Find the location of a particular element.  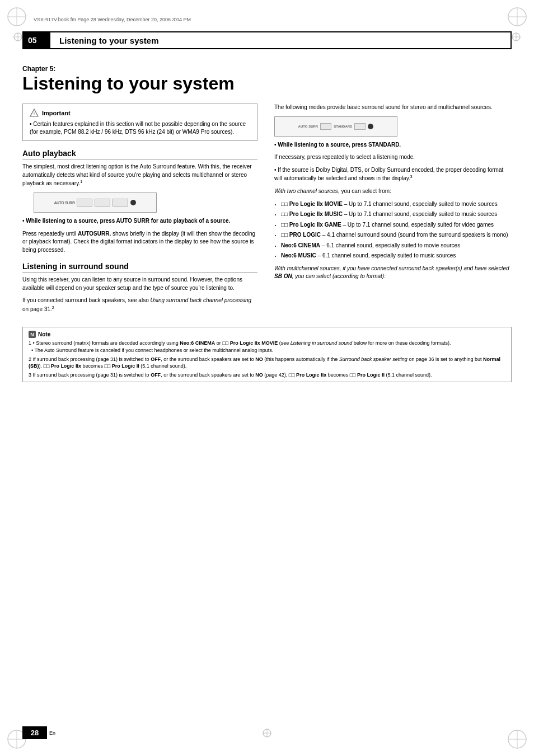

auto-playback-body2: Press repeatedly until AUTOSURR. shows b… is located at coordinates (140, 242).